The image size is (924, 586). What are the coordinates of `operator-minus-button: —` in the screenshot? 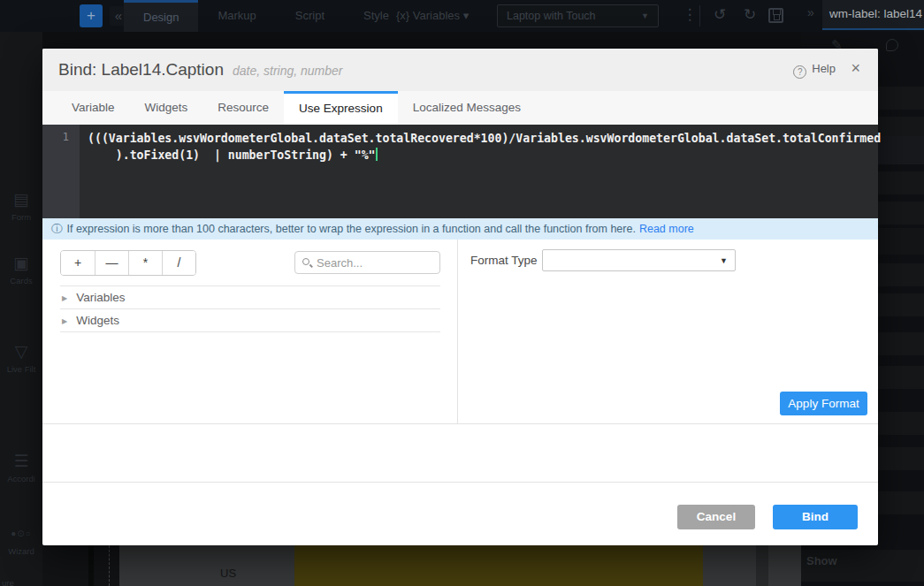 It's located at (111, 263).